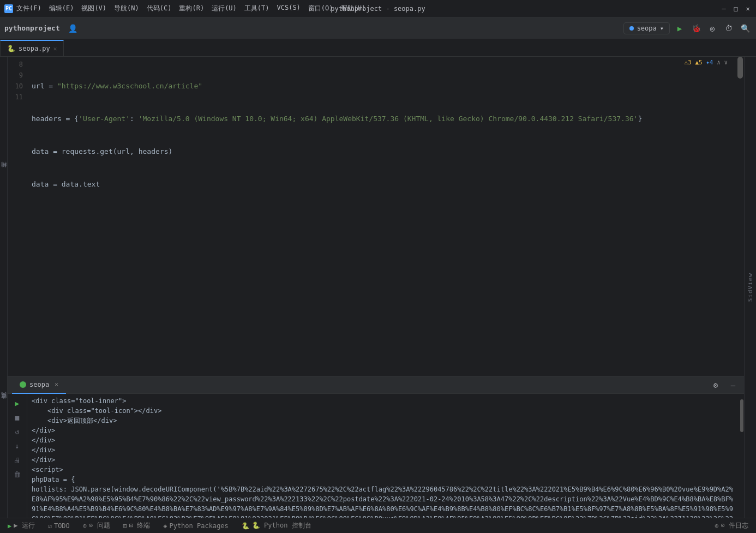 The image size is (756, 533). What do you see at coordinates (647, 28) in the screenshot?
I see `run-config-label: seopa` at bounding box center [647, 28].